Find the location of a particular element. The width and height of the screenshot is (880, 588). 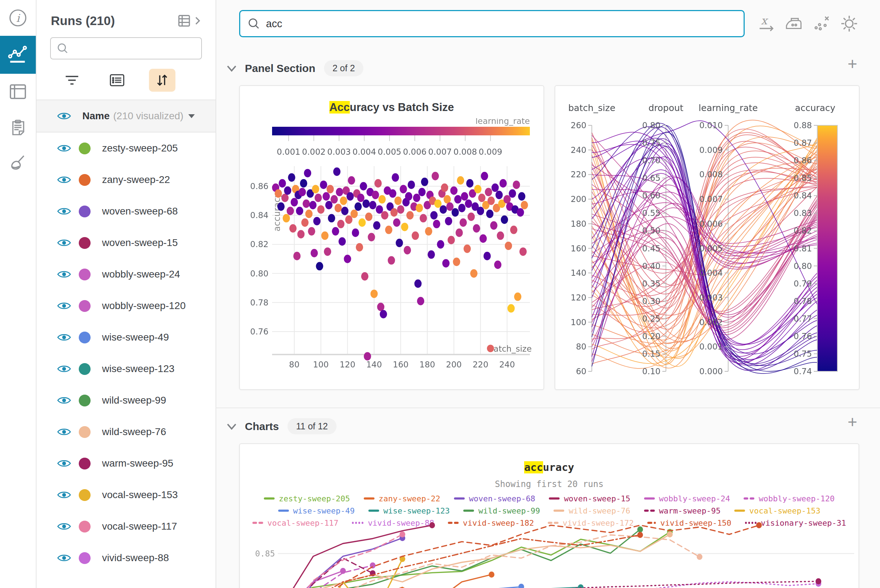

legend-item: woven-sweep-15 is located at coordinates (589, 499).